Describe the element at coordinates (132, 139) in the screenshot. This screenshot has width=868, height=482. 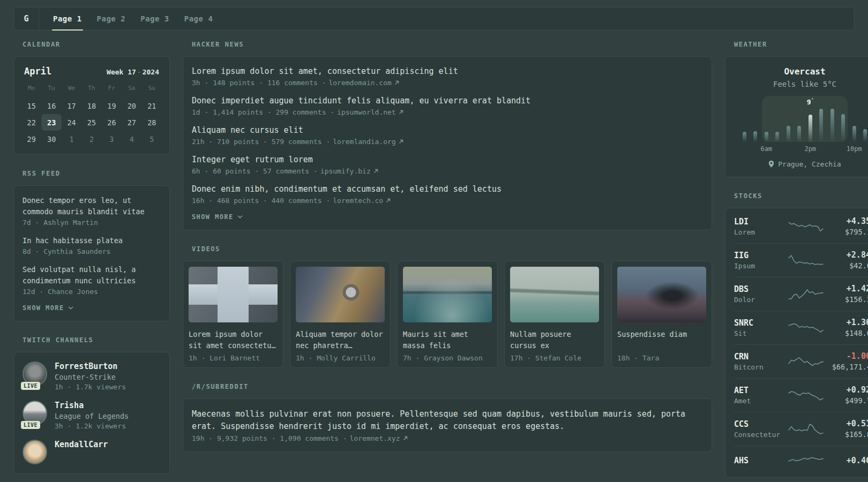
I see `calendar-day: 4` at that location.